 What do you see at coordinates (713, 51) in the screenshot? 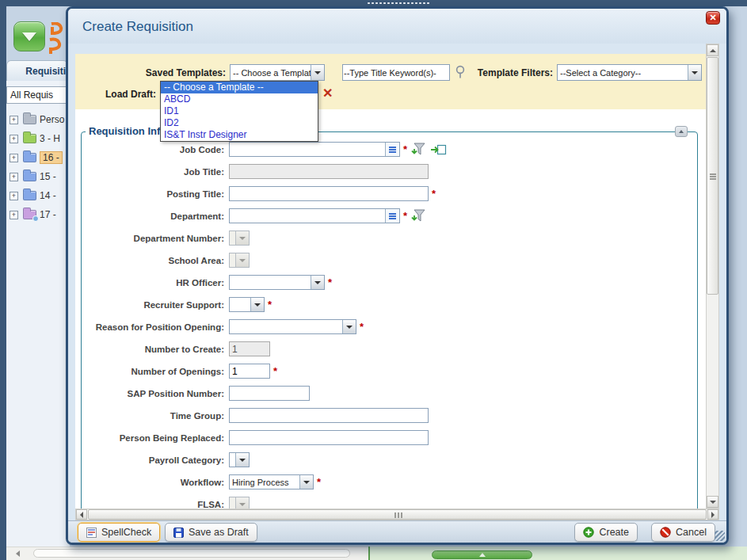
I see `scroll-up-icon` at bounding box center [713, 51].